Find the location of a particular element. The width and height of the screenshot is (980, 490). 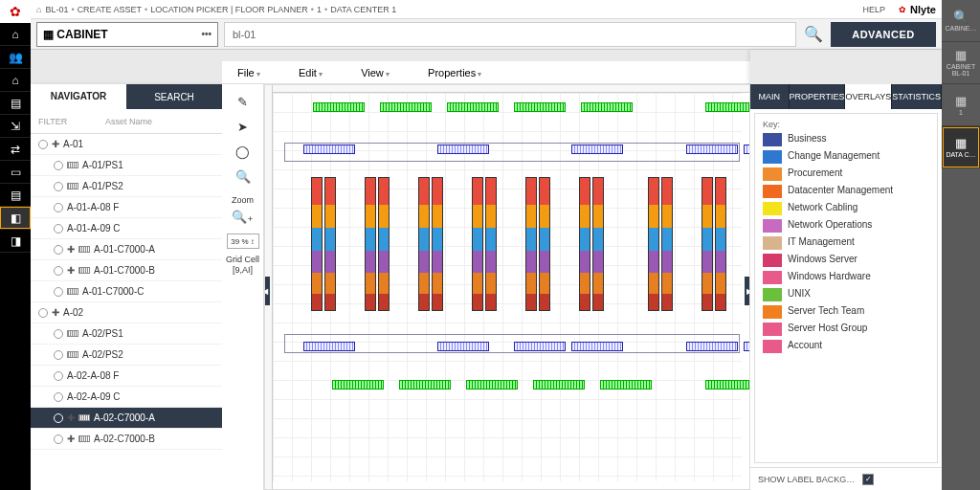

key-row: Windows Hardware is located at coordinates (846, 278).